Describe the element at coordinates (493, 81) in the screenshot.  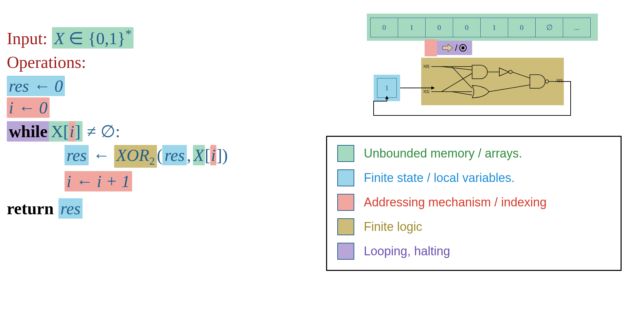
I see `circuit-box: X[0] X[1] Y[0]` at that location.